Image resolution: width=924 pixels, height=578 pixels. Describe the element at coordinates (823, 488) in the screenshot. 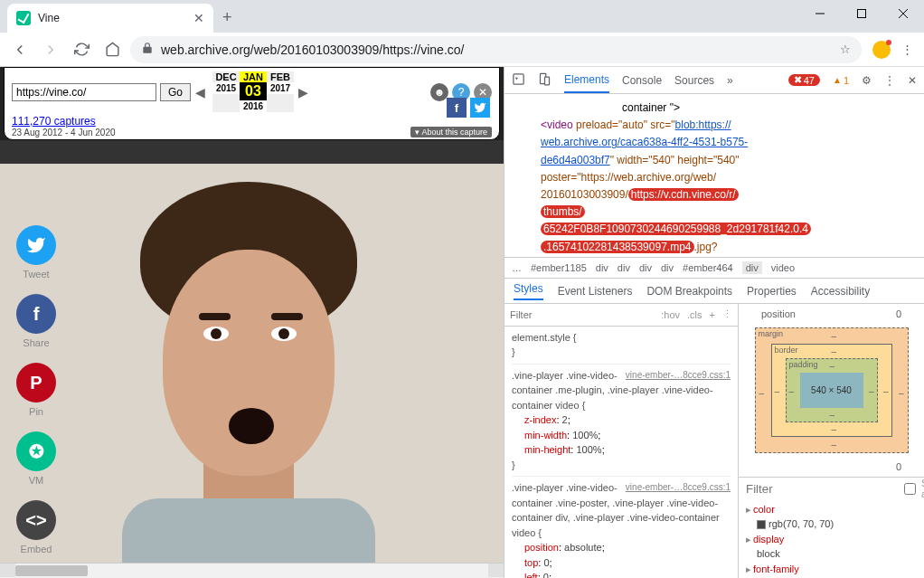

I see `computed-filter-input` at that location.